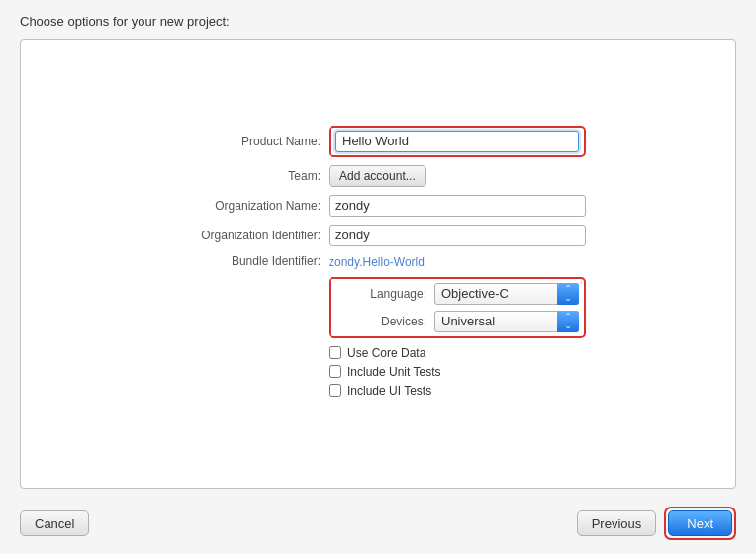  Describe the element at coordinates (617, 523) in the screenshot. I see `previous-button: Previous` at that location.